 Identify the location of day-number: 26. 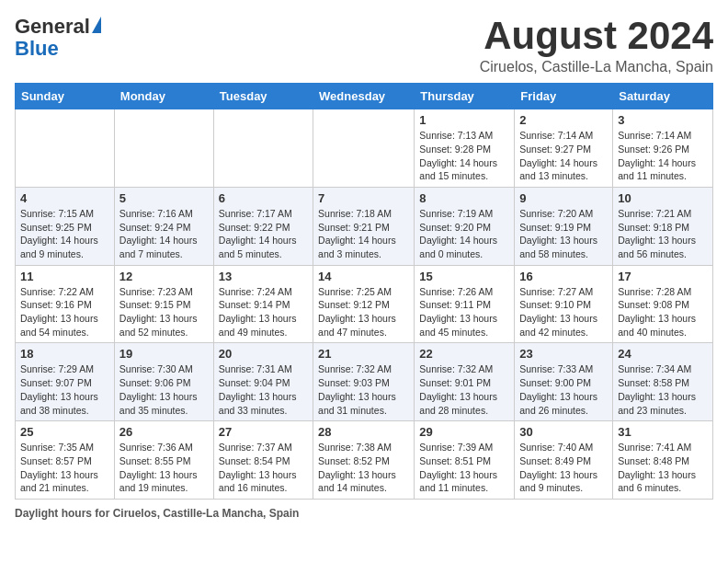
(164, 432).